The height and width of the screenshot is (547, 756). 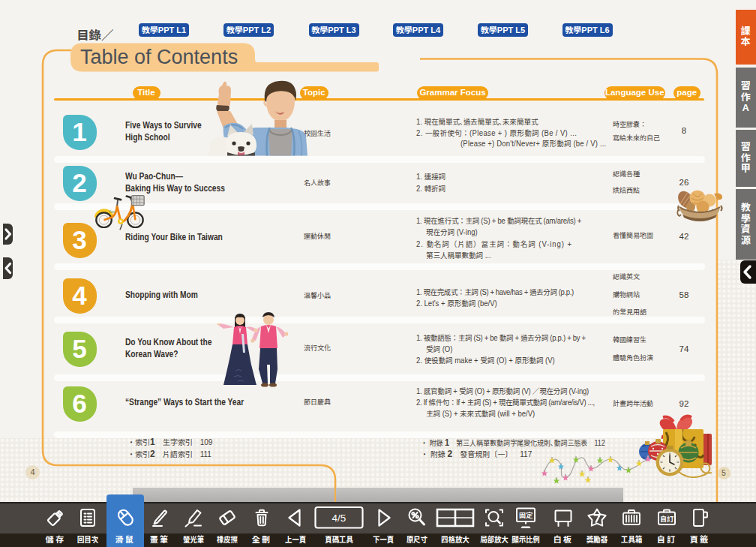 What do you see at coordinates (526, 515) in the screenshot?
I see `svg-text: 固定` at bounding box center [526, 515].